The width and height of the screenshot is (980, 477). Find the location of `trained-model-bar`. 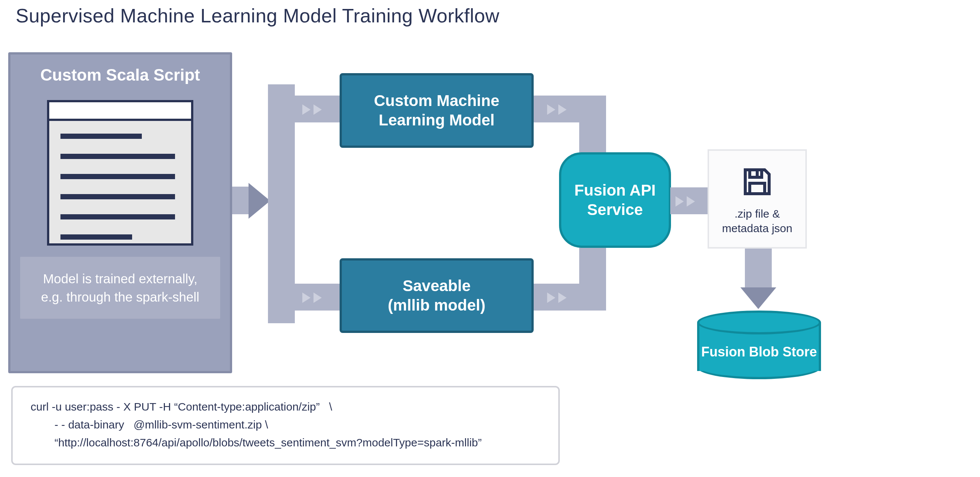

trained-model-bar is located at coordinates (282, 204).